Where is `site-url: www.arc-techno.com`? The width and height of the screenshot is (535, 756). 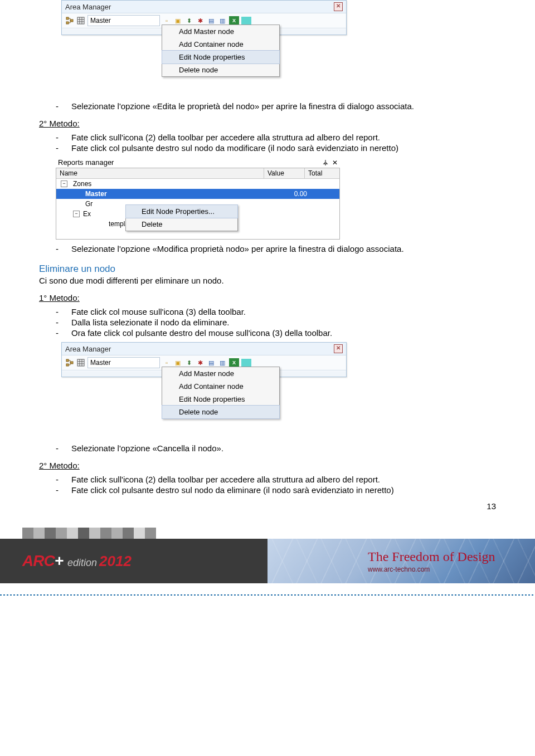
site-url: www.arc-techno.com is located at coordinates (451, 569).